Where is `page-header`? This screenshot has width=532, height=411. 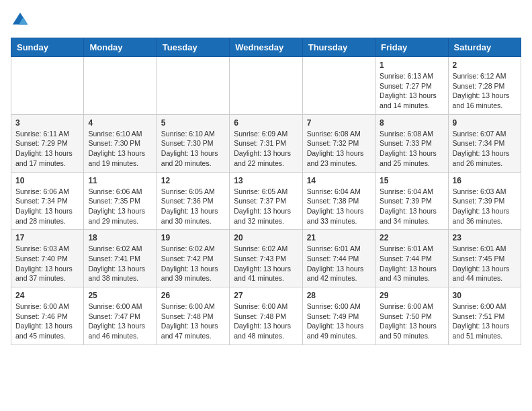 page-header is located at coordinates (266, 20).